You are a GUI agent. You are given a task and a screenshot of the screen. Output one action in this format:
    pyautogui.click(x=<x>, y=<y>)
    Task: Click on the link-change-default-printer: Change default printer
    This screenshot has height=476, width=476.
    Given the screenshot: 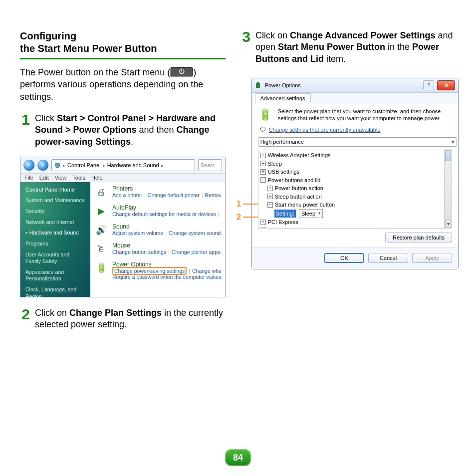 What is the action you would take?
    pyautogui.click(x=174, y=195)
    